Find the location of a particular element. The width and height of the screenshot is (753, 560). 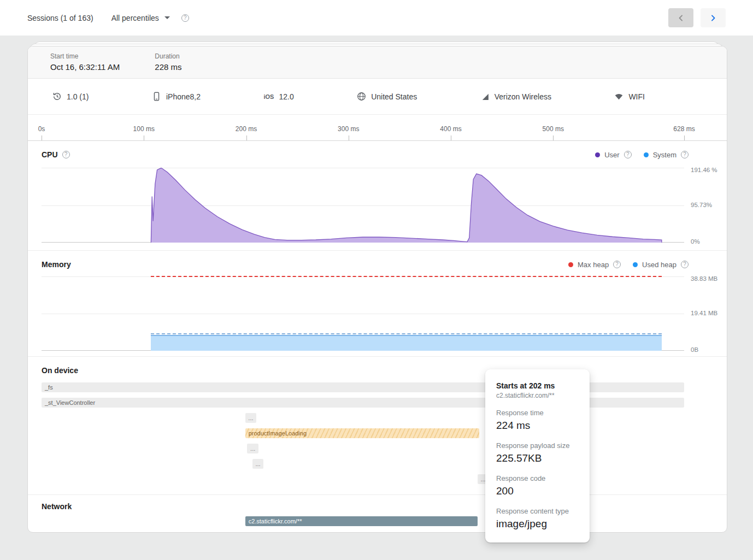

session-nav is located at coordinates (697, 17).